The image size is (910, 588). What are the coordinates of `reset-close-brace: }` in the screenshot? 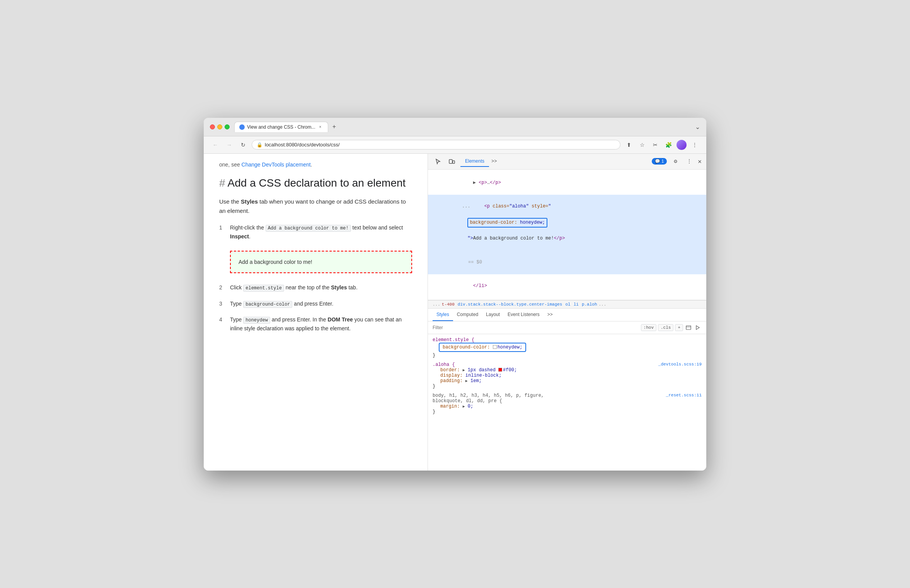 It's located at (434, 412).